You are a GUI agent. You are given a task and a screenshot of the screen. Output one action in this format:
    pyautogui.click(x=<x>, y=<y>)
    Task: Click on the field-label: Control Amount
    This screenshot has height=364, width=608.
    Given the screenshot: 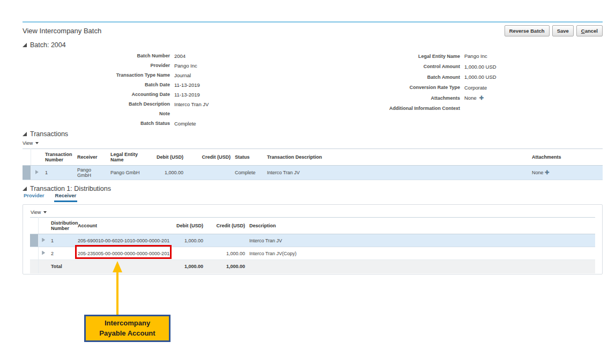 What is the action you would take?
    pyautogui.click(x=380, y=66)
    